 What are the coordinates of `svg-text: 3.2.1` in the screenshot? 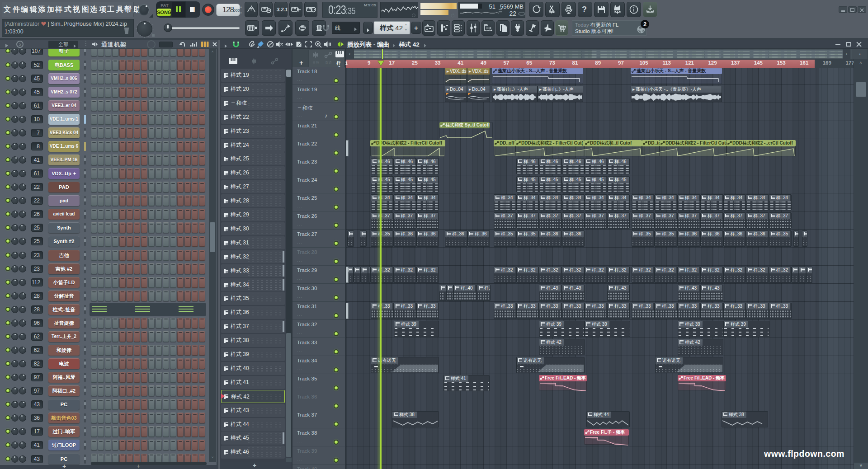 It's located at (282, 9).